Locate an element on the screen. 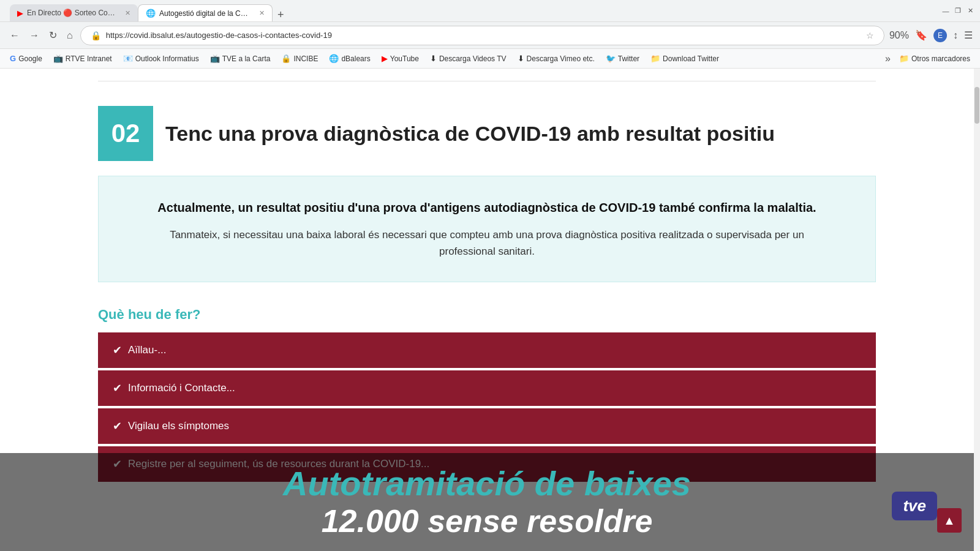 This screenshot has height=551, width=980. bookmark-incibe: 🔒 INCIBE is located at coordinates (300, 59).